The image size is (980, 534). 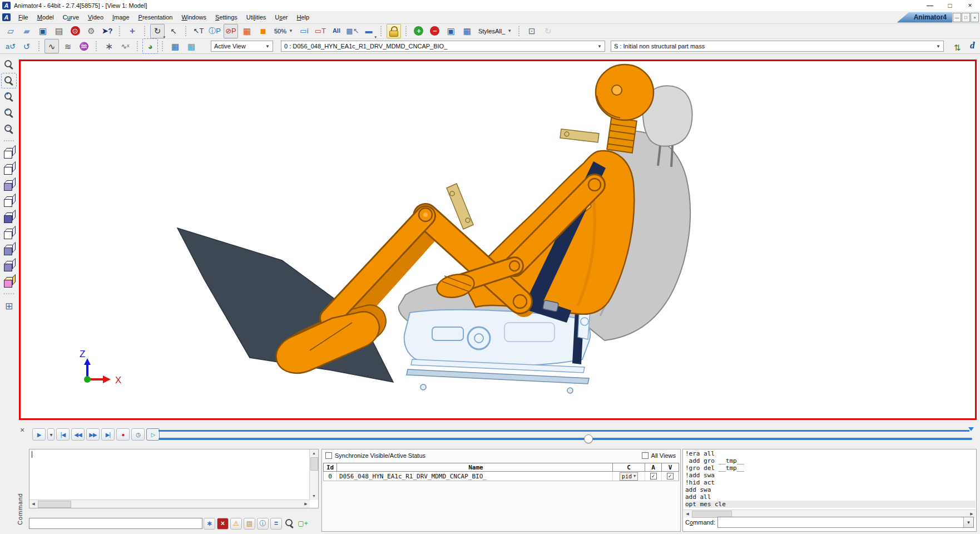 What do you see at coordinates (247, 31) in the screenshot?
I see `part-color-icon: ▦` at bounding box center [247, 31].